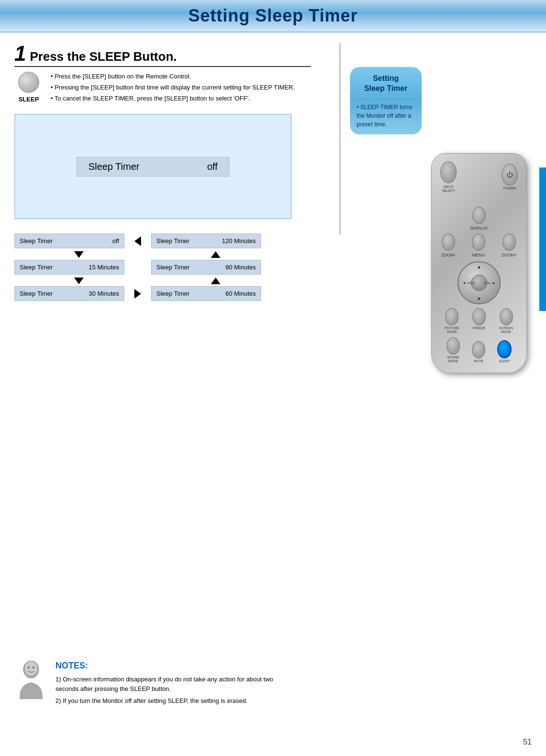 The height and width of the screenshot is (756, 546). I want to click on timer-row-2: Sleep Timer 15 Minutes Sleep Timer 90 Mi…, so click(153, 267).